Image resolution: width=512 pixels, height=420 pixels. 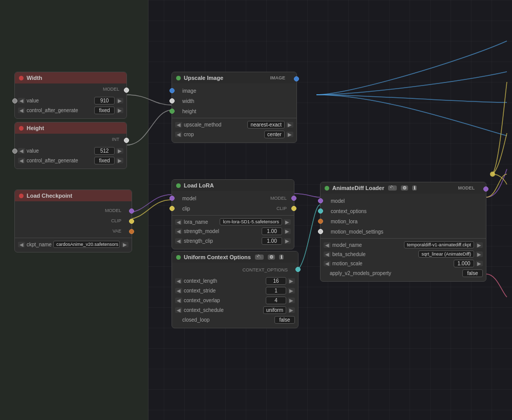 I want to click on width-left-socket, so click(x=15, y=101).